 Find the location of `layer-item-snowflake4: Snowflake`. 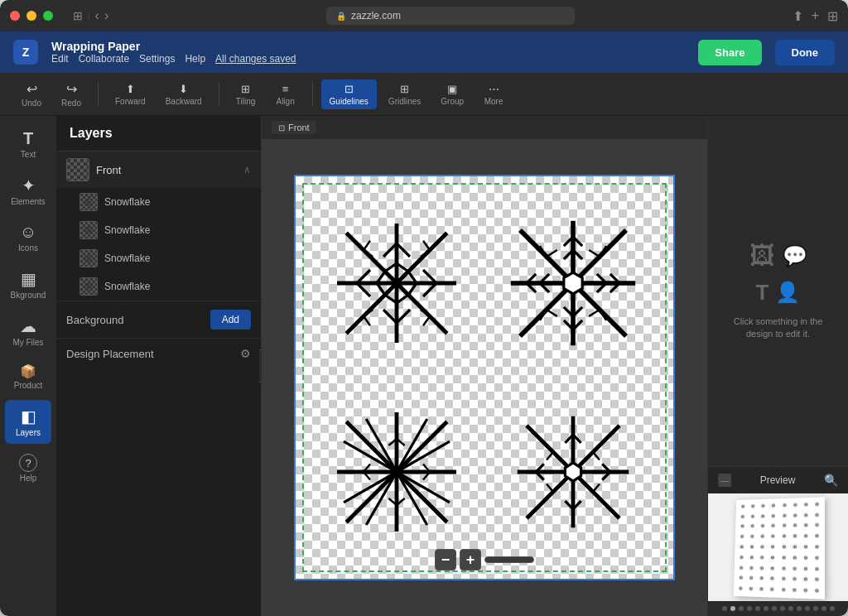

layer-item-snowflake4: Snowflake is located at coordinates (159, 286).